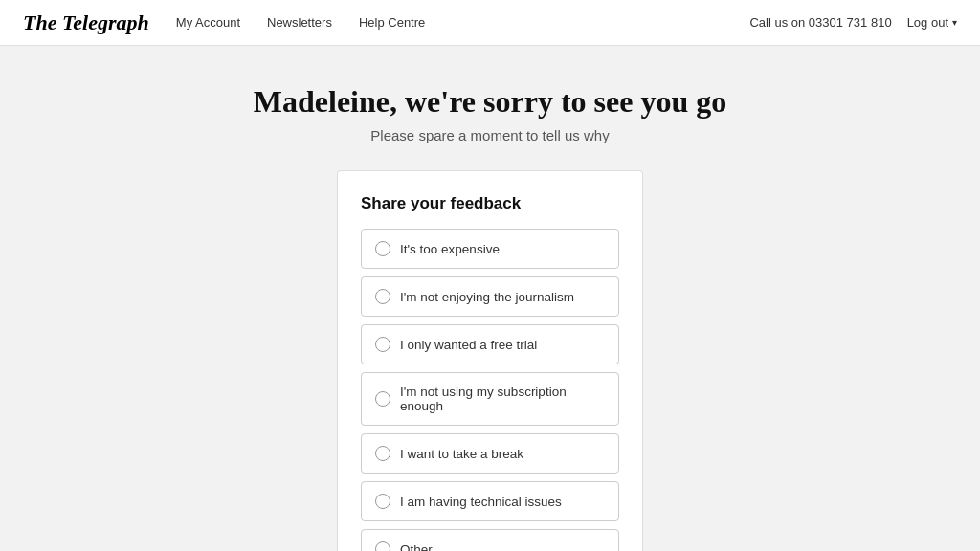 Image resolution: width=980 pixels, height=551 pixels. I want to click on radio-circle-not-using-enough, so click(383, 399).